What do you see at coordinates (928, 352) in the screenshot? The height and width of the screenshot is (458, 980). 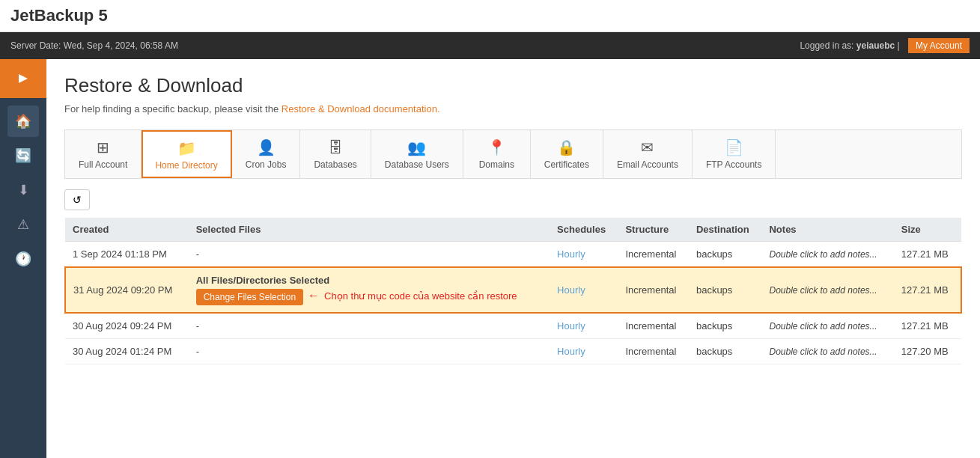 I see `cell-size: 127.20 MB` at bounding box center [928, 352].